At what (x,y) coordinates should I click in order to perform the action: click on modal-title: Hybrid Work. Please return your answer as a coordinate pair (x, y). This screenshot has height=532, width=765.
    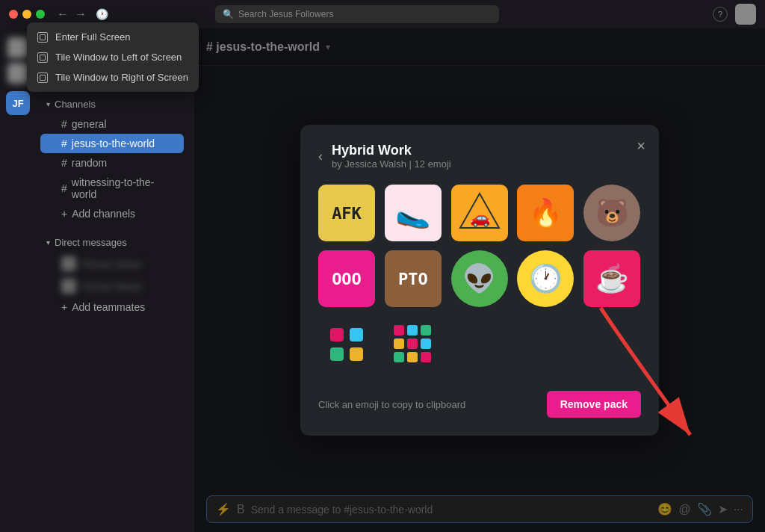
    Looking at the image, I should click on (391, 151).